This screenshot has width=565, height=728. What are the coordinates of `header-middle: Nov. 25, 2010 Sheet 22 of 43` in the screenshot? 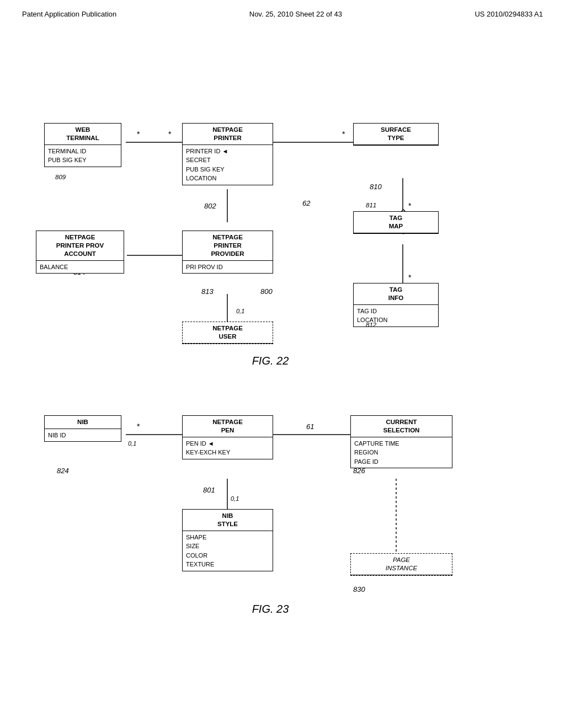 It's located at (296, 14).